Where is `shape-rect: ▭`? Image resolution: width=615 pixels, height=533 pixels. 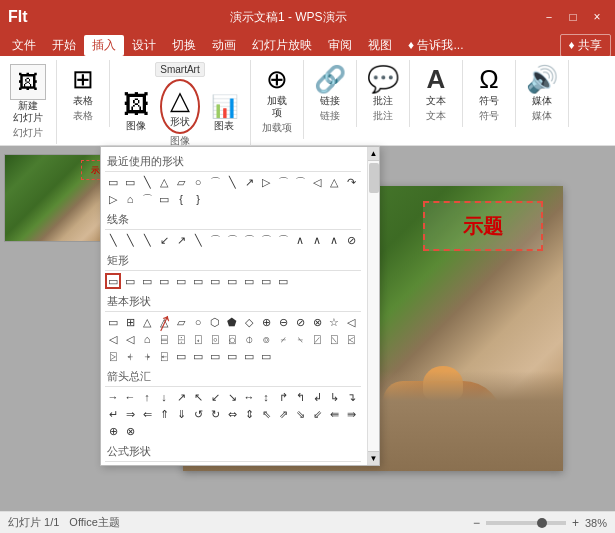
shape-rect: ▭ is located at coordinates (113, 182).